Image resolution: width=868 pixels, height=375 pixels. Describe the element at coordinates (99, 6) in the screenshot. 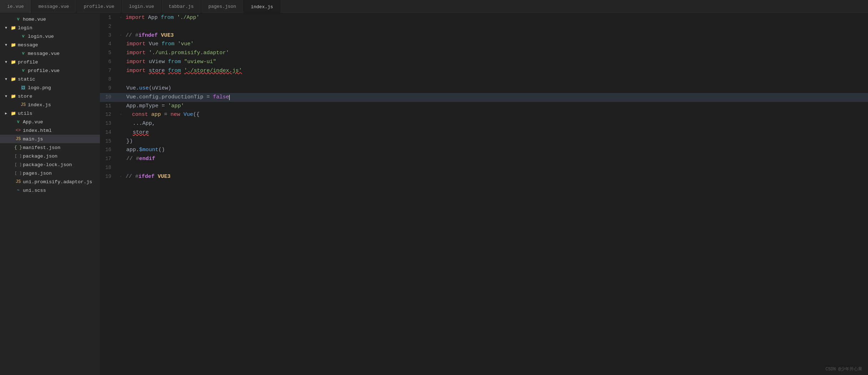

I see `tab-label: profile.vue` at that location.